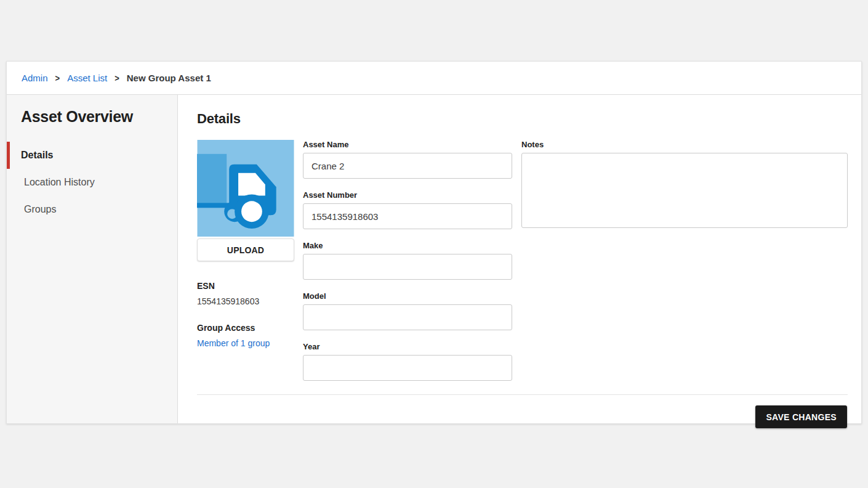  What do you see at coordinates (408, 346) in the screenshot?
I see `year-label: Year` at bounding box center [408, 346].